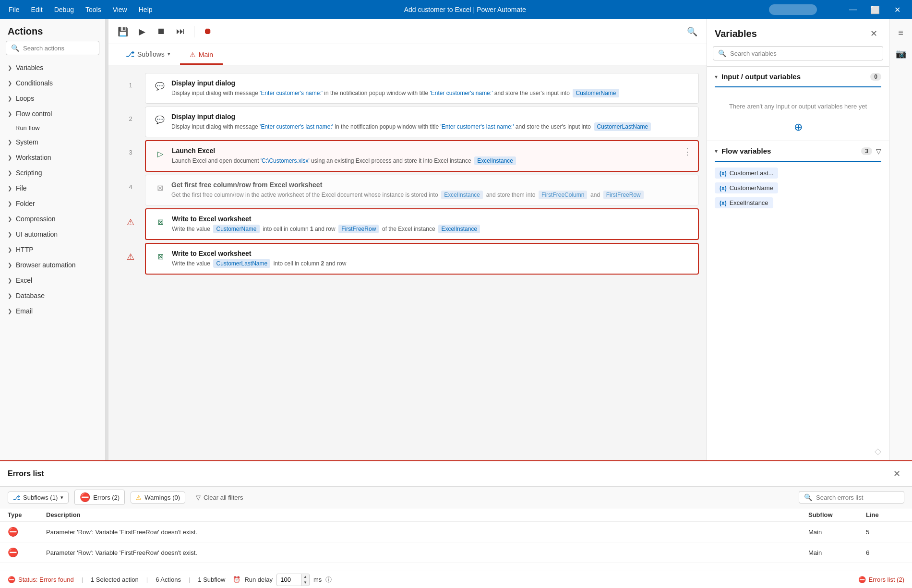 The image size is (912, 588). What do you see at coordinates (874, 34) in the screenshot?
I see `variables-close-button: ✕` at bounding box center [874, 34].